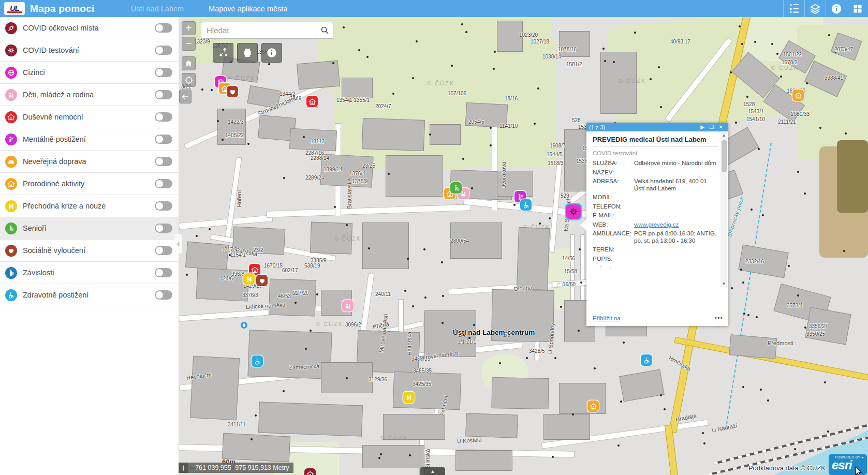 The image size is (868, 475). What do you see at coordinates (724, 210) in the screenshot?
I see `popup-scrollbar: ▲ ▼` at bounding box center [724, 210].